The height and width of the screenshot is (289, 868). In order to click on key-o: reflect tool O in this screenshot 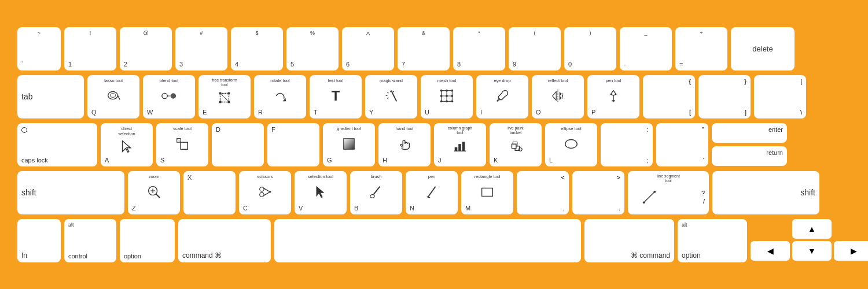, I will do `click(558, 97)`.